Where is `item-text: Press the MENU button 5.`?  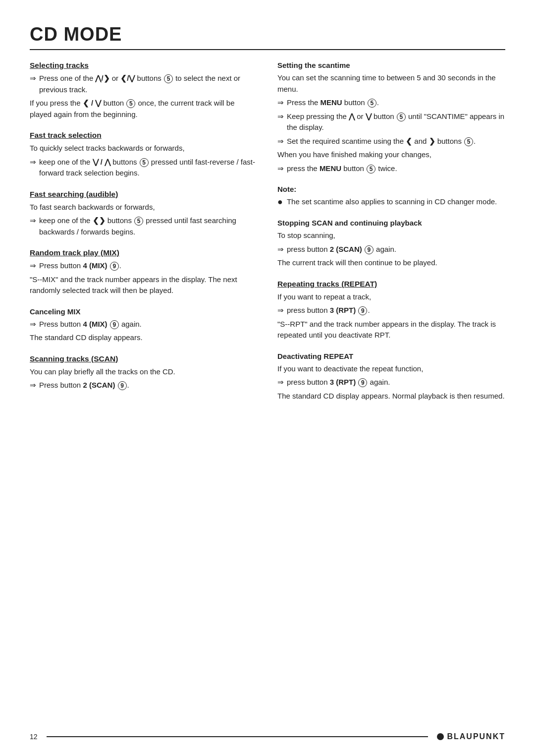 item-text: Press the MENU button 5. is located at coordinates (396, 103).